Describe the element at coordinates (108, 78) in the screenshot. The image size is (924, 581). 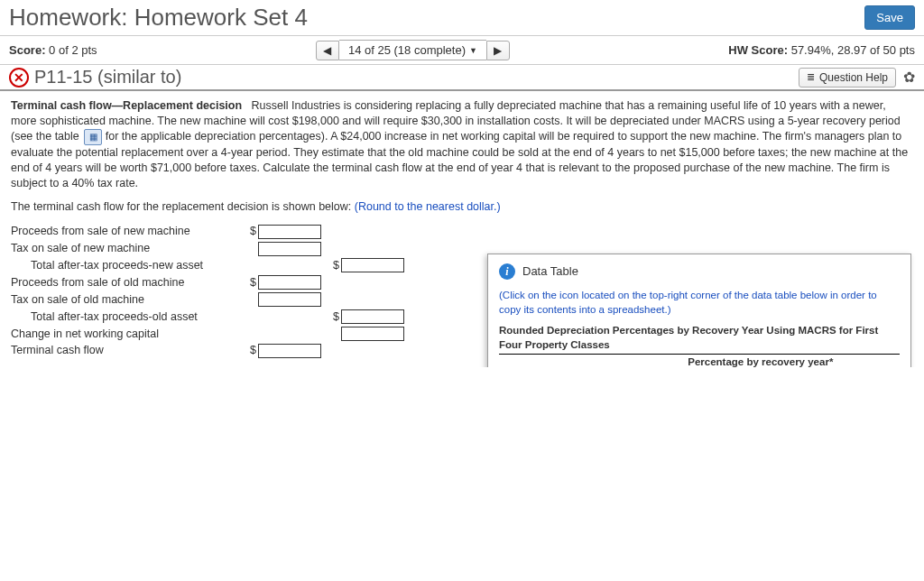
I see `question-number: P11-15 (similar to)` at that location.